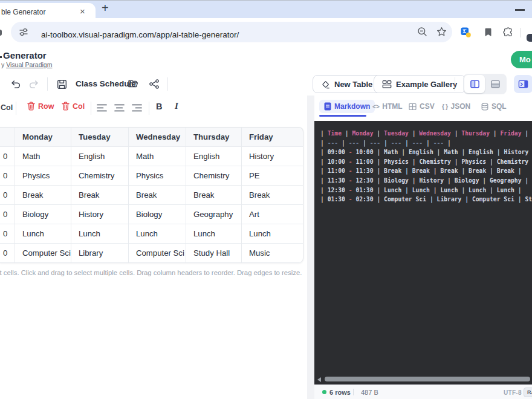  Describe the element at coordinates (347, 106) in the screenshot. I see `tab-markdown: Markdown` at that location.